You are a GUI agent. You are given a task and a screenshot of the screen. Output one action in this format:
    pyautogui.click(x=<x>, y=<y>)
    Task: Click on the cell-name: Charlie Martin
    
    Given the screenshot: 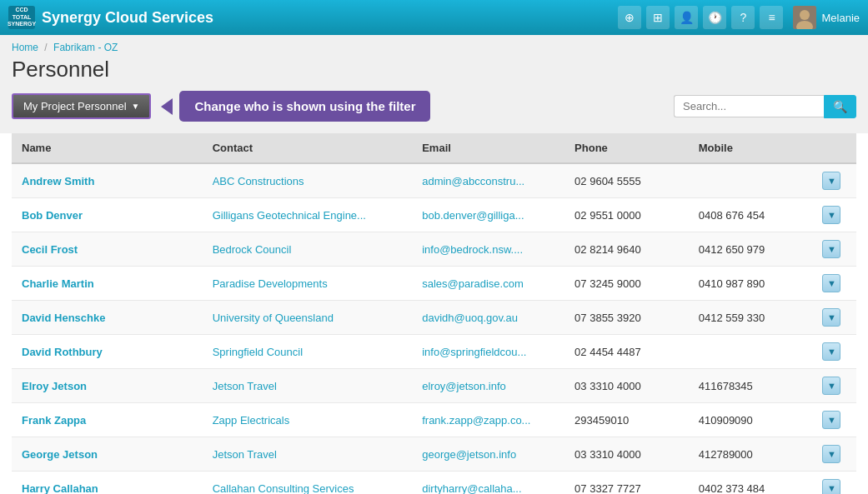 What is the action you would take?
    pyautogui.click(x=107, y=283)
    